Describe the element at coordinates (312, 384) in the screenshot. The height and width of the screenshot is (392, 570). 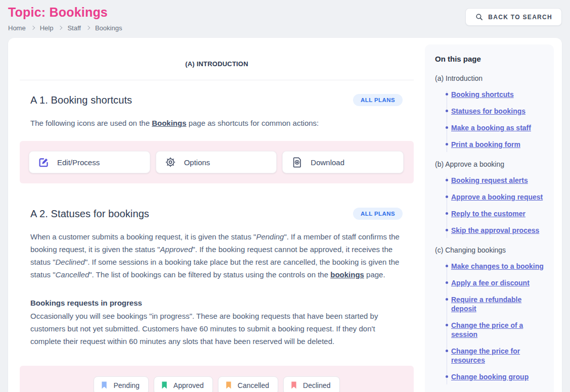
I see `status-chip-declined: Declined` at that location.